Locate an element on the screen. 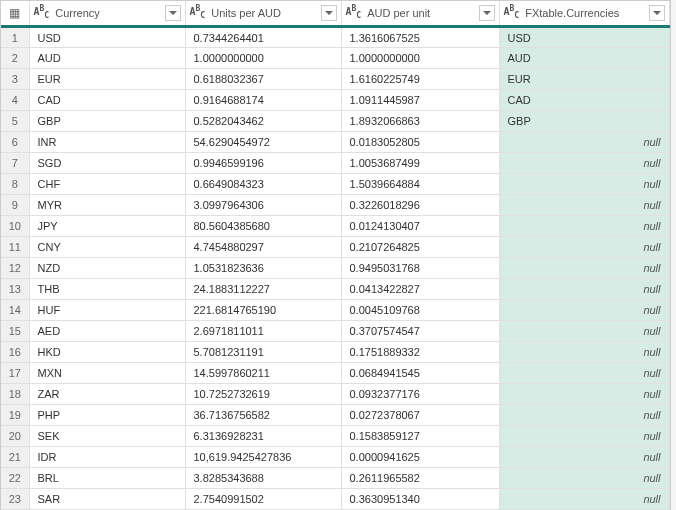 The image size is (676, 510). row-number: 3 is located at coordinates (15, 80).